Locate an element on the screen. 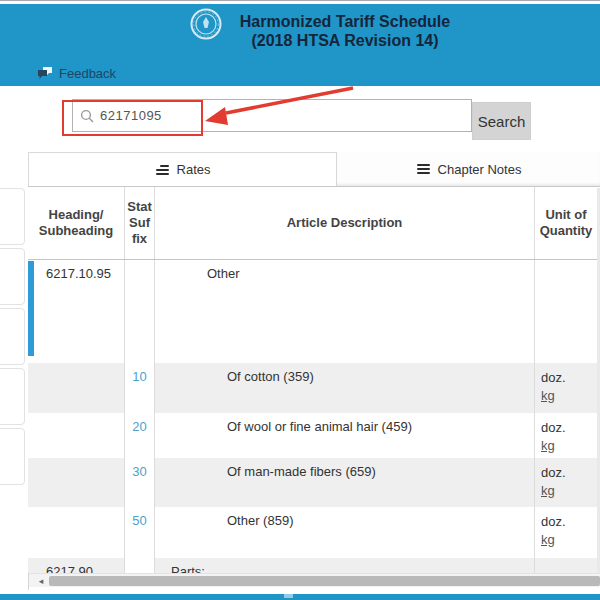  tab-chapter-notes: Chapter Notes is located at coordinates (468, 169).